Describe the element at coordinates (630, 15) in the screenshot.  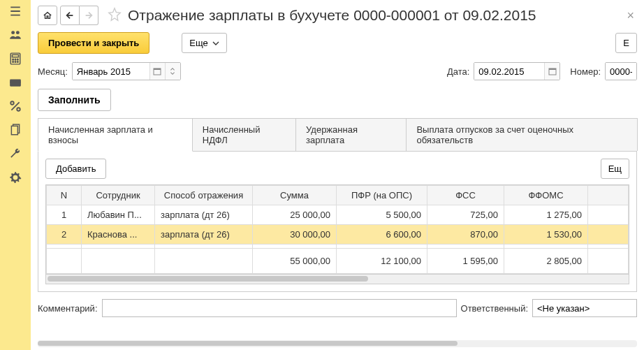
I see `close-icon: ×` at that location.